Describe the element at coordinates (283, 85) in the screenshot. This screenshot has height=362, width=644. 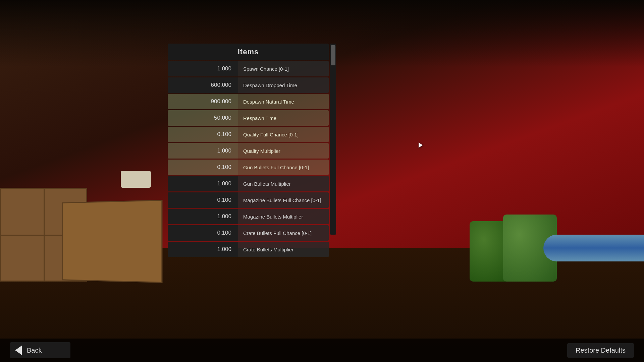
I see `setting-label: Despawn Dropped Time` at that location.